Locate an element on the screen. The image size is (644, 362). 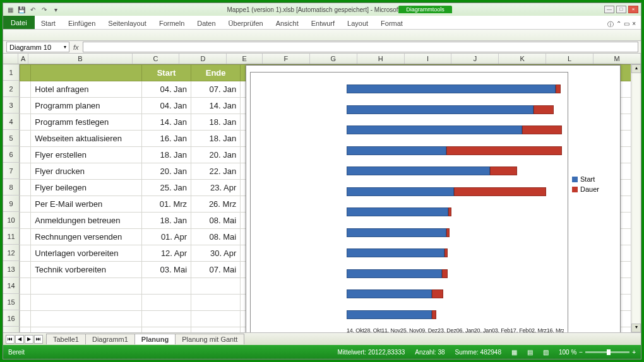
cell: 03. Mai is located at coordinates (166, 270).